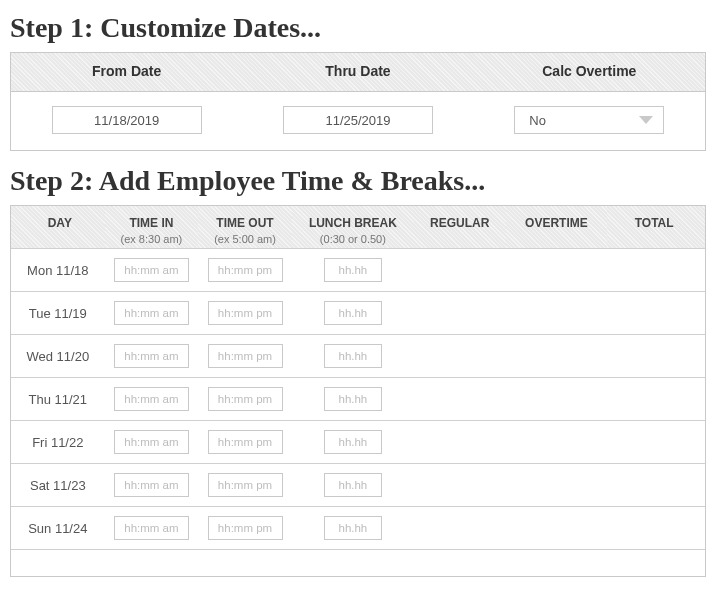  I want to click on th-regular: REGULAR, so click(460, 228).